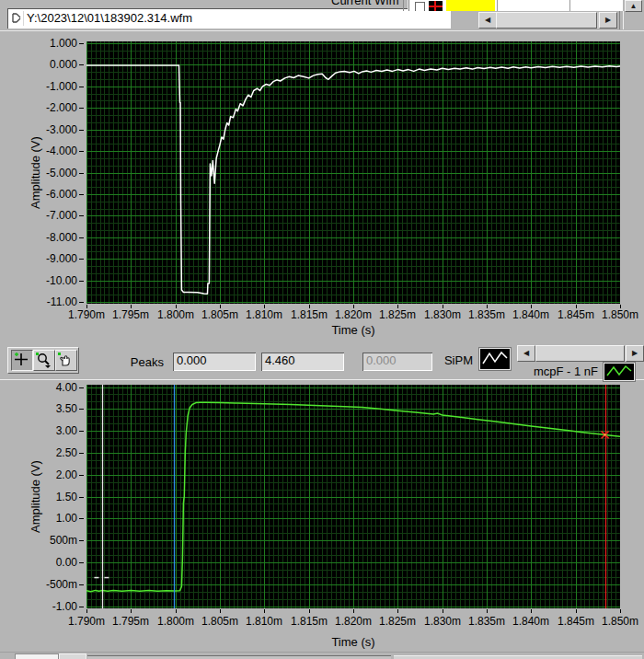 This screenshot has height=659, width=644. Describe the element at coordinates (66, 361) in the screenshot. I see `pan-tool-button` at that location.